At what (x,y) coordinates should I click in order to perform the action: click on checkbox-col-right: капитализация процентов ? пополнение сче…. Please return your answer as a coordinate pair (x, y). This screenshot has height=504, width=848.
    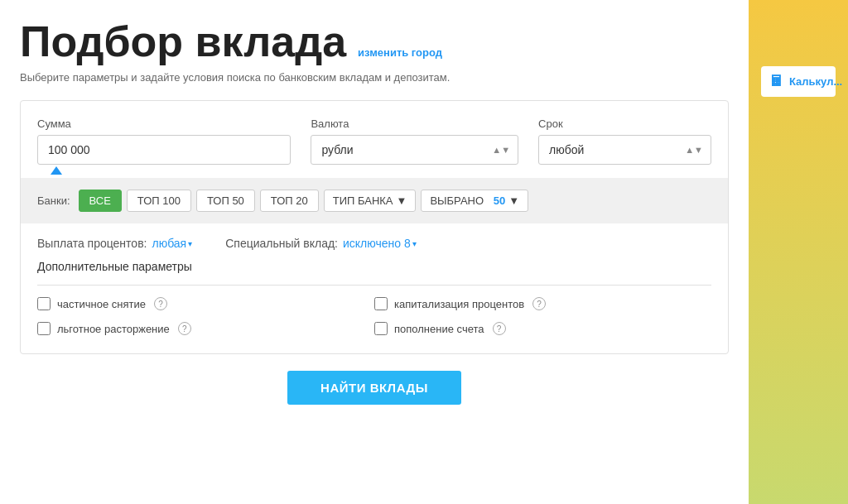
    Looking at the image, I should click on (543, 316).